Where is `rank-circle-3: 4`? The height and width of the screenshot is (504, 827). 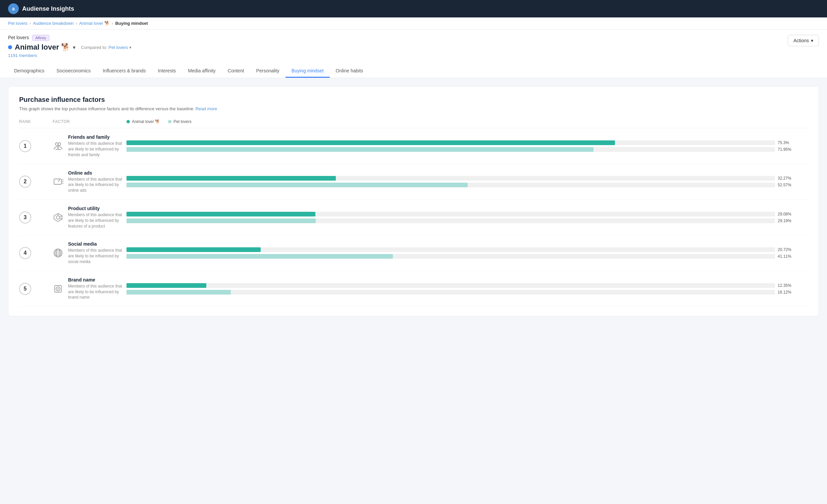 rank-circle-3: 4 is located at coordinates (25, 253).